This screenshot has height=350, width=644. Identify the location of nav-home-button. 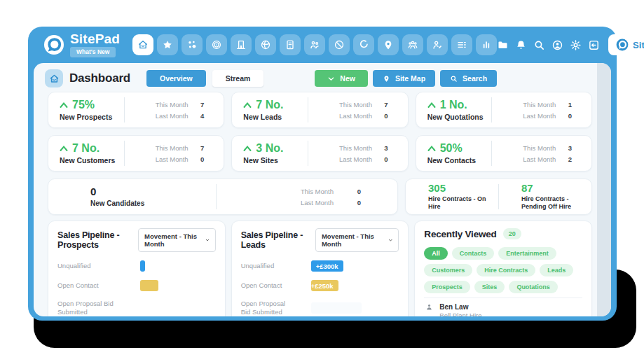
(143, 45).